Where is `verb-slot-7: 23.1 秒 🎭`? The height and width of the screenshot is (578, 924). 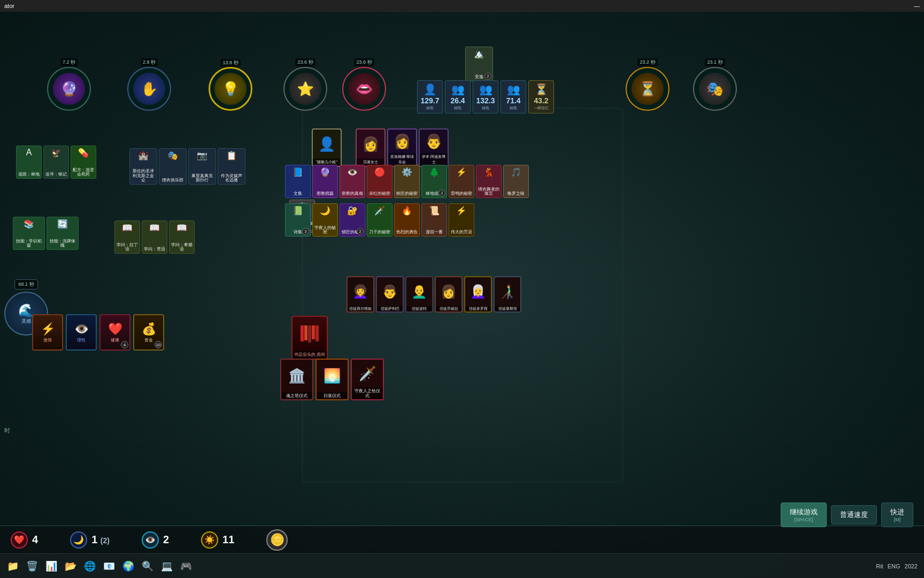 verb-slot-7: 23.1 秒 🎭 is located at coordinates (715, 89).